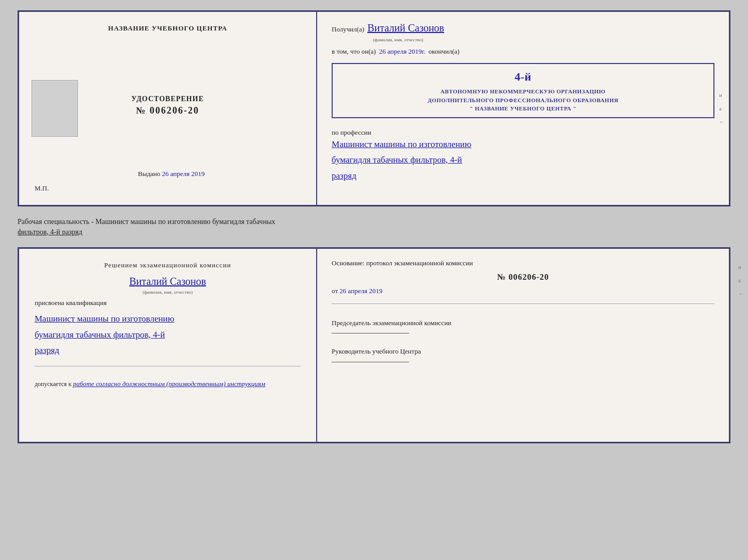 The width and height of the screenshot is (748, 560). Describe the element at coordinates (523, 91) in the screenshot. I see `stamp-box: 4-й АВТОНОМНУЮ НЕКОММЕРЧЕСКУЮ ОРГАНИЗАЦИ…` at that location.